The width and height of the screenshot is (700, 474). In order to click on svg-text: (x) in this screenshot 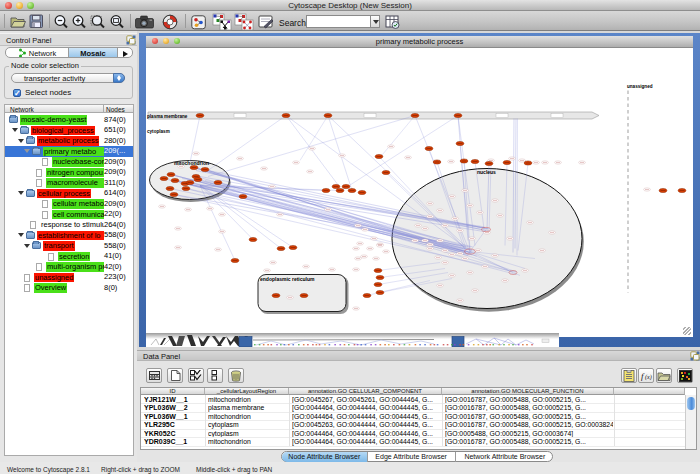, I will do `click(648, 378)`.